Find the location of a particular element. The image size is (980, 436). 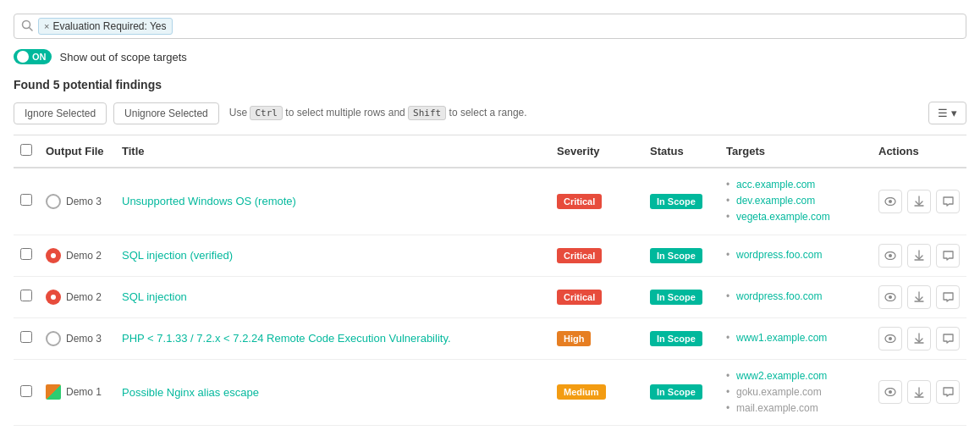

title-link: SQL injection (verified) is located at coordinates (178, 256).